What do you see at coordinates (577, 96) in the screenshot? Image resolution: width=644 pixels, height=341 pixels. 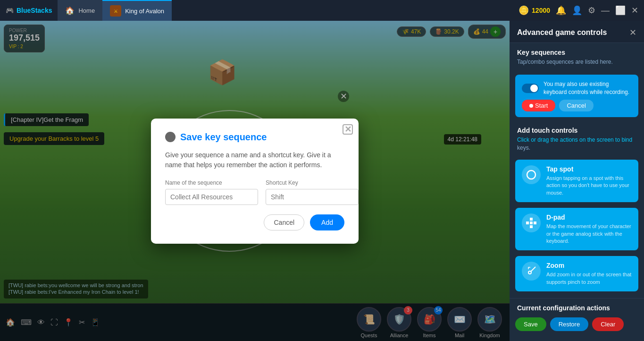 I see `recording-card: You may also use existing keyboard contr…` at bounding box center [577, 96].